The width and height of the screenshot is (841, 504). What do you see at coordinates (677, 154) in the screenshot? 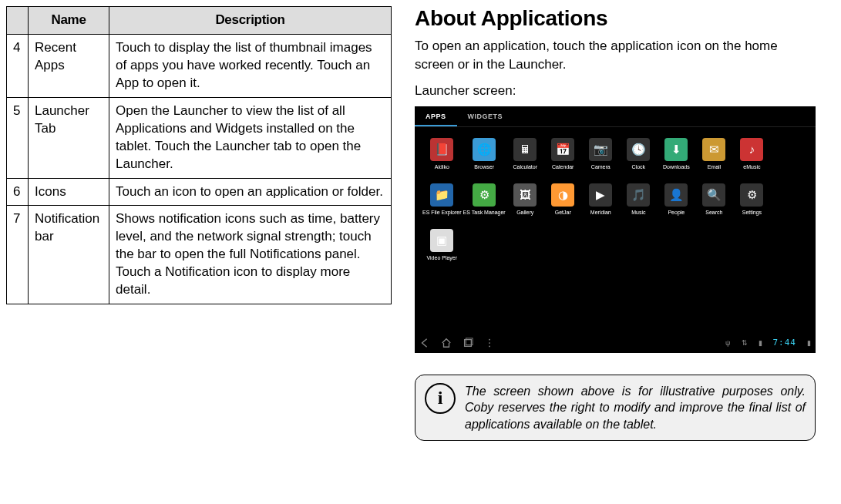
I see `app-item: ⬇Downloads` at bounding box center [677, 154].